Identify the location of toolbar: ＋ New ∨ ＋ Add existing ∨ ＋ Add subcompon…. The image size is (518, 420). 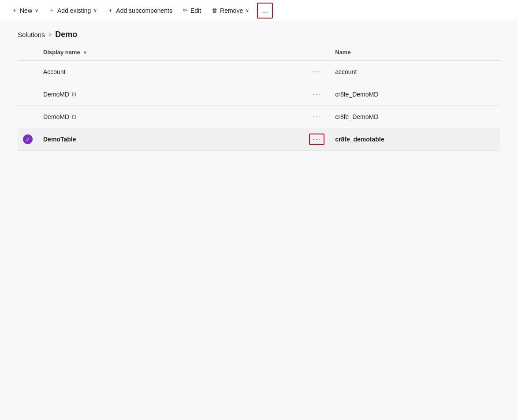
(259, 11).